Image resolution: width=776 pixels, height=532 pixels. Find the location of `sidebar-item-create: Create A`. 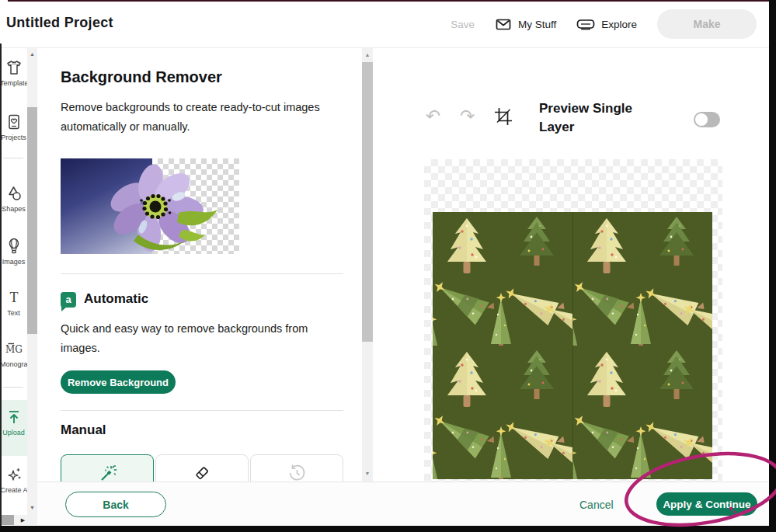

sidebar-item-create: Create A is located at coordinates (14, 480).